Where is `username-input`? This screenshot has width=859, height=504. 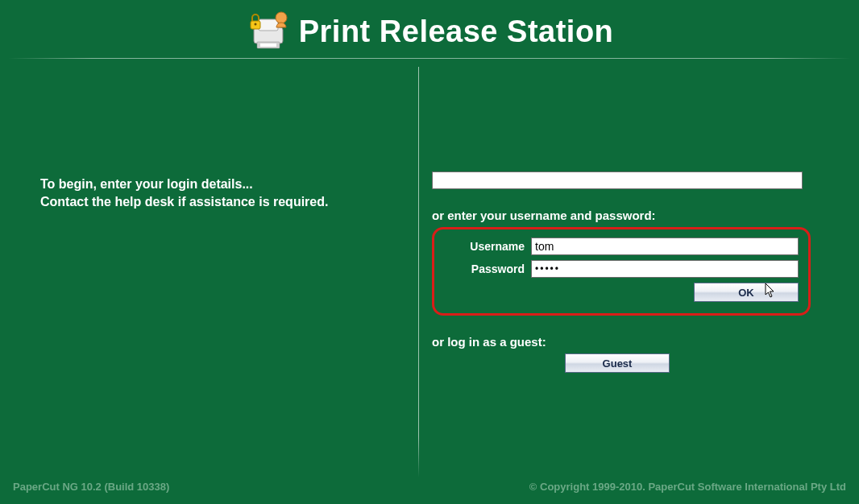 username-input is located at coordinates (665, 246).